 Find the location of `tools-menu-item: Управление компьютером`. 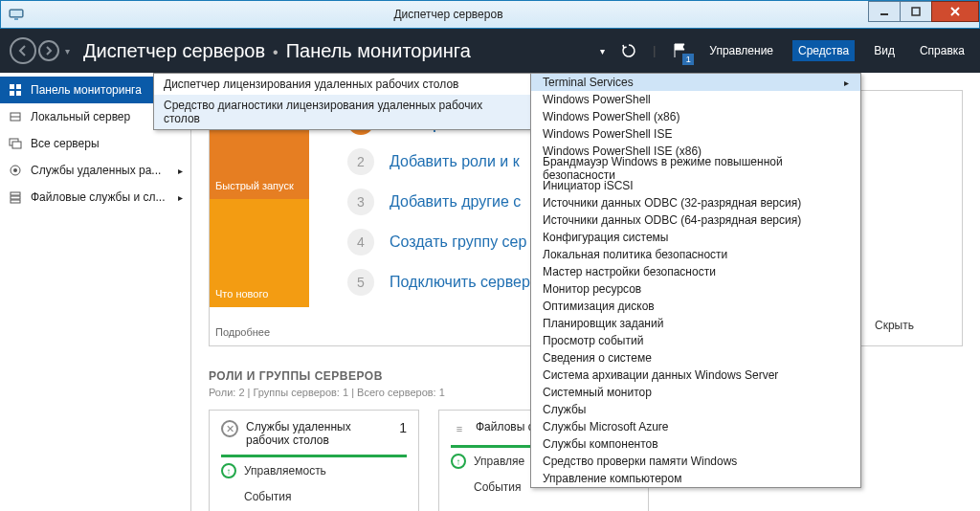

tools-menu-item: Управление компьютером is located at coordinates (696, 478).